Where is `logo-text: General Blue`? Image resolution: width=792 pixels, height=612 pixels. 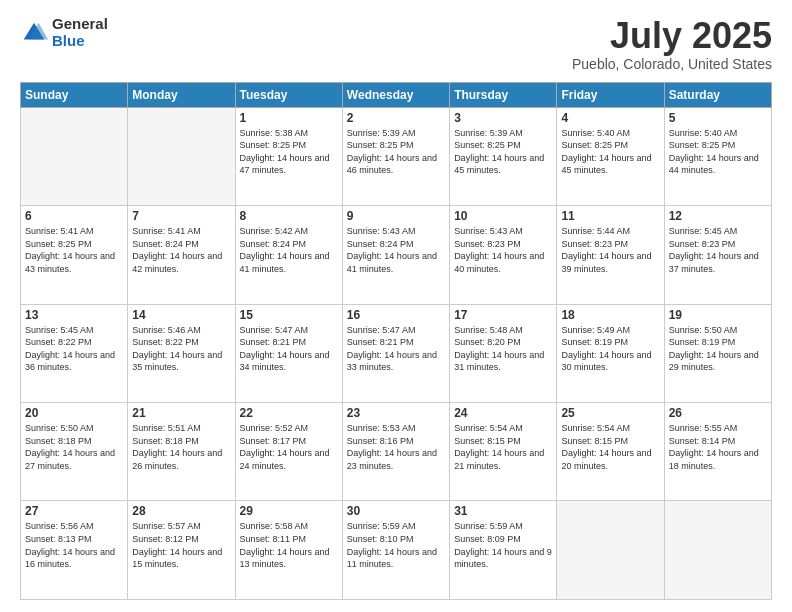
logo-text: General Blue is located at coordinates (80, 32).